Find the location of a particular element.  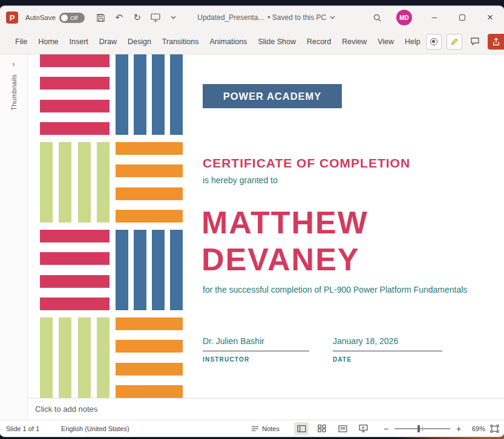

instructor-signature-block: Dr. Julien Bashir INSTRUCTOR is located at coordinates (256, 350).